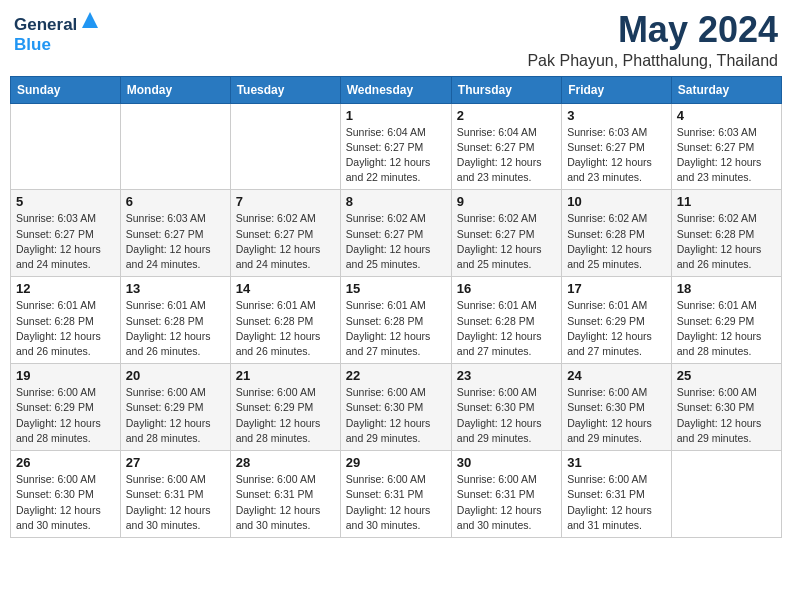 The width and height of the screenshot is (792, 612). I want to click on location-title: Pak Phayun, Phatthalung, Thailand, so click(652, 61).